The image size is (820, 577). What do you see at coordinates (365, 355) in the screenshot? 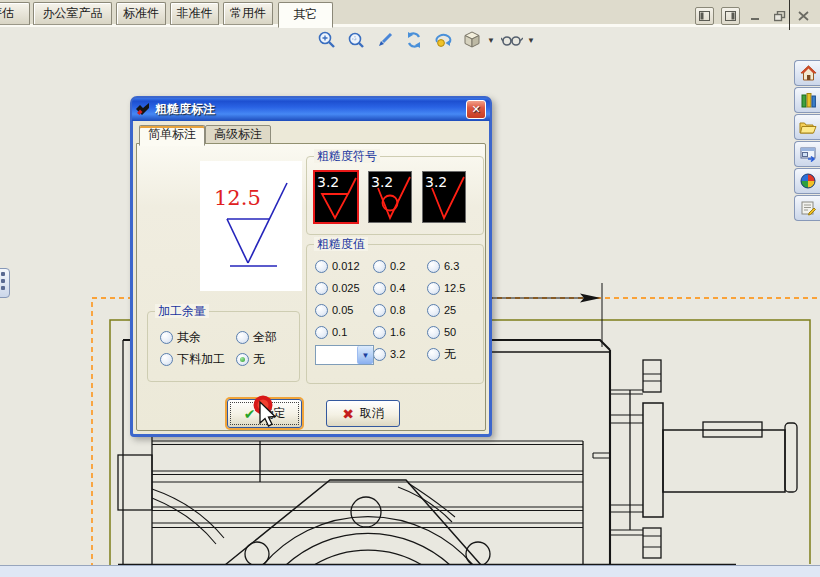
I see `combobox-dropdown-button: ▼` at bounding box center [365, 355].